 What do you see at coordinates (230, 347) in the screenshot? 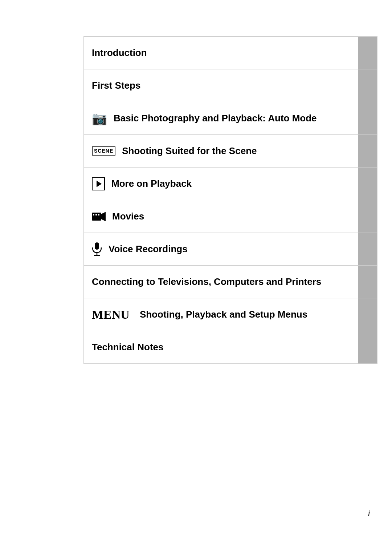
I see `toc-row-technical-notes: Technical Notes` at bounding box center [230, 347].